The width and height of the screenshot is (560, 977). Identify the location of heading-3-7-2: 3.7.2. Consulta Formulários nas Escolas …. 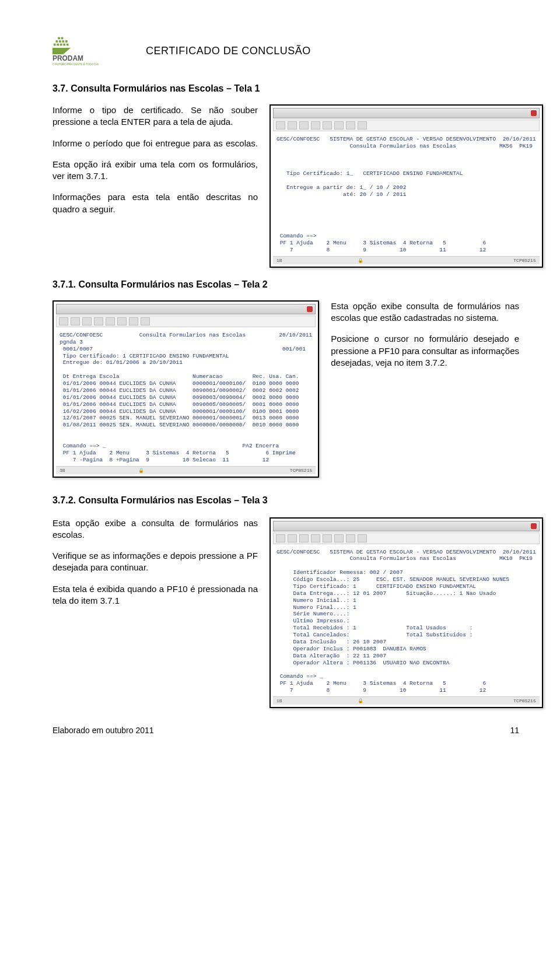
(286, 500).